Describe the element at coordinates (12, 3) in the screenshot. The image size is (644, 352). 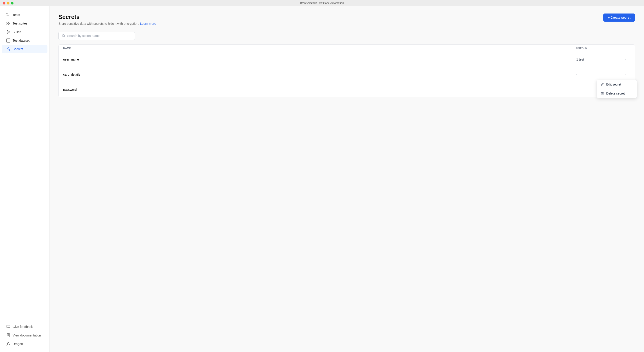
I see `maximize-button` at that location.